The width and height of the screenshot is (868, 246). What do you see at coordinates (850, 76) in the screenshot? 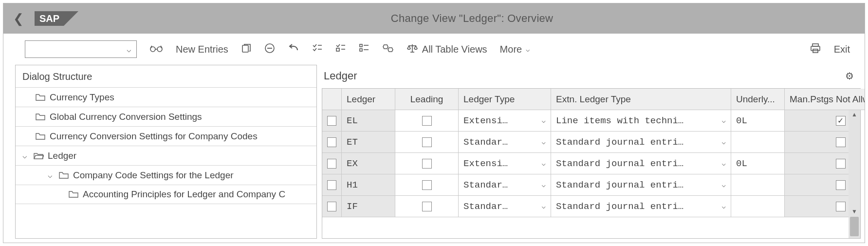
I see `gear-icon: ⚙` at bounding box center [850, 76].